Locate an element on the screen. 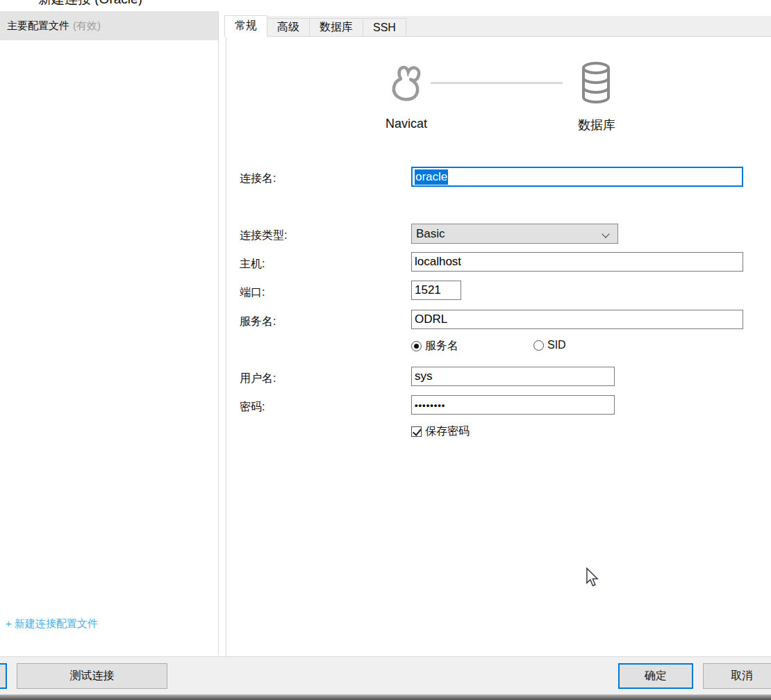 This screenshot has height=700, width=771. connection-type-select: Basic is located at coordinates (515, 233).